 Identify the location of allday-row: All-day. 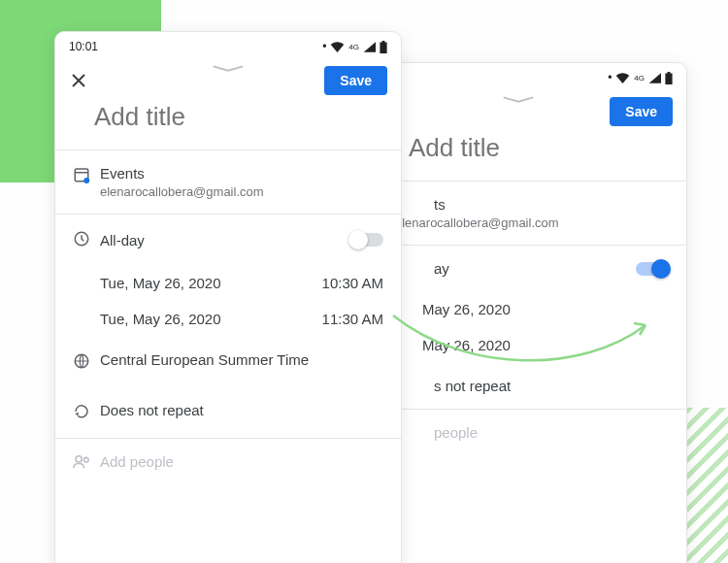
(228, 240).